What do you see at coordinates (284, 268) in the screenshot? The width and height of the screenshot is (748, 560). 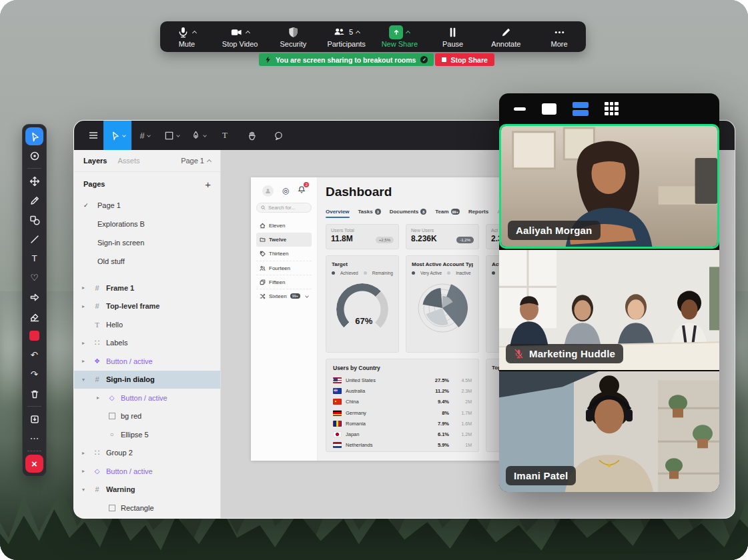 I see `menu-item-fourteen: Fourteen` at bounding box center [284, 268].